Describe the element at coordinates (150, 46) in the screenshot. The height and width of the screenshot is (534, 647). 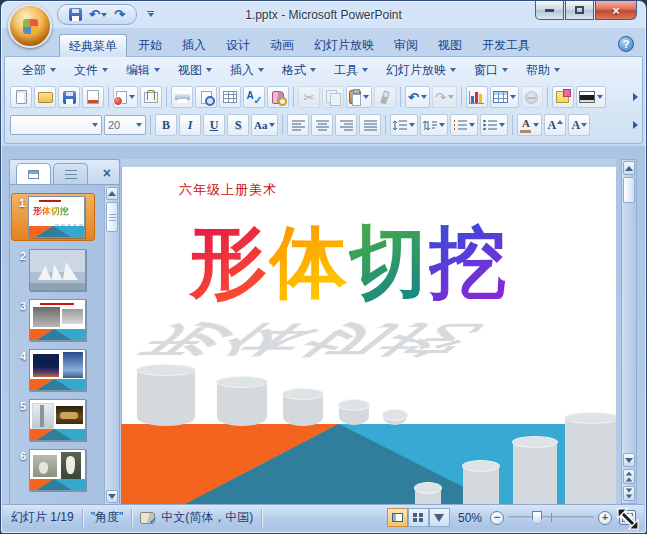
I see `tab-home: 开始` at that location.